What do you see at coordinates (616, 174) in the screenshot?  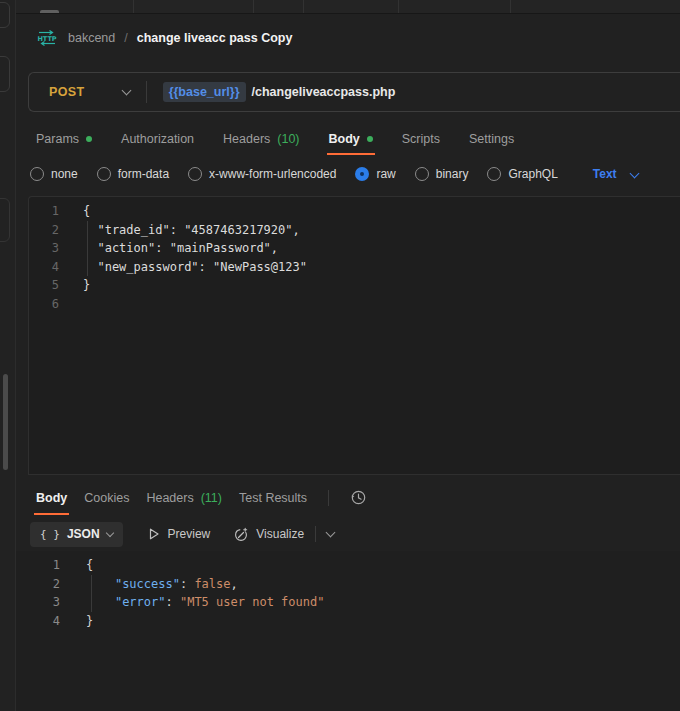 I see `language-dropdown: Text` at bounding box center [616, 174].